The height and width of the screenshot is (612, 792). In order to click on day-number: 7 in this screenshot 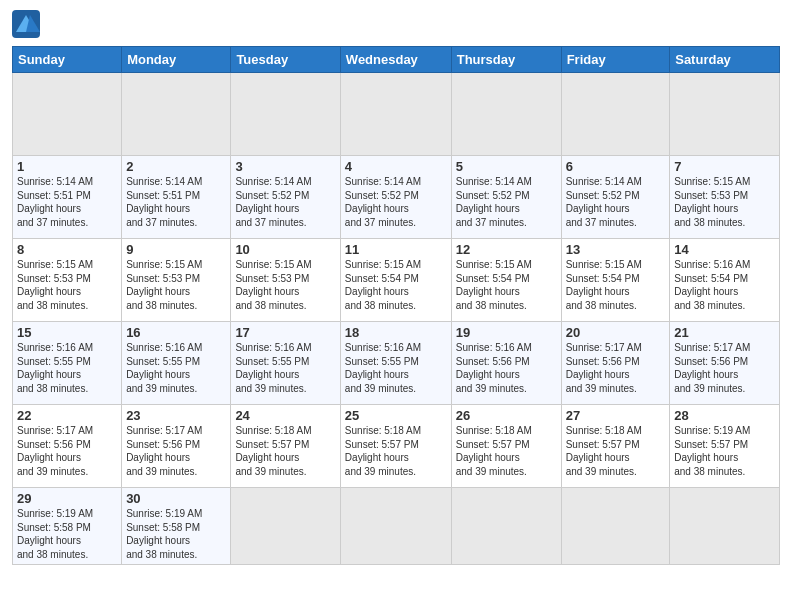, I will do `click(724, 166)`.